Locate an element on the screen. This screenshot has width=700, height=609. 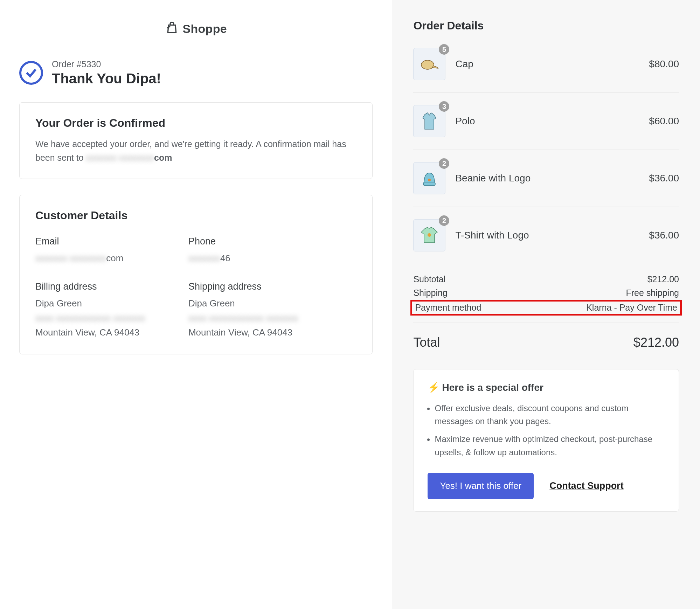
product-thumb-cap: 5 is located at coordinates (429, 64).